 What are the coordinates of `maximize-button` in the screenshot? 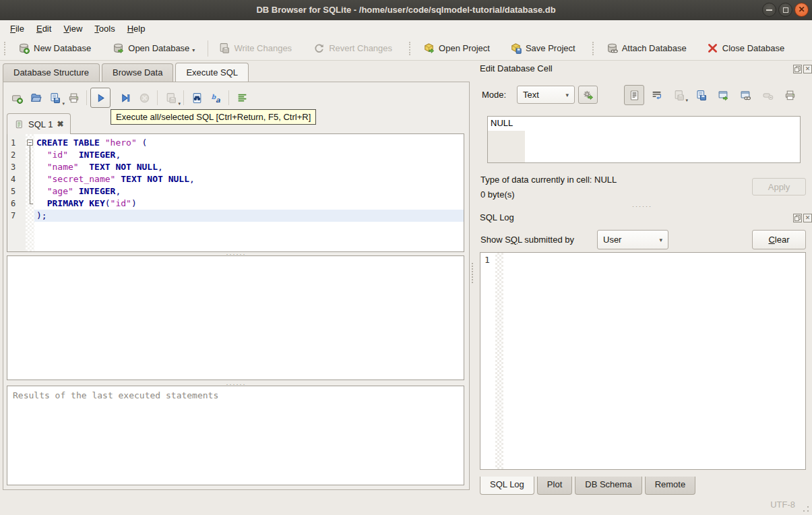 It's located at (786, 9).